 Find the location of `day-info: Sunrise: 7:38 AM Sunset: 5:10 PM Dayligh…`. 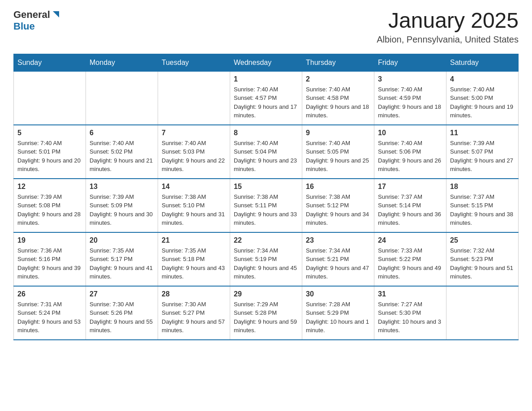

day-info: Sunrise: 7:38 AM Sunset: 5:10 PM Dayligh… is located at coordinates (194, 210).